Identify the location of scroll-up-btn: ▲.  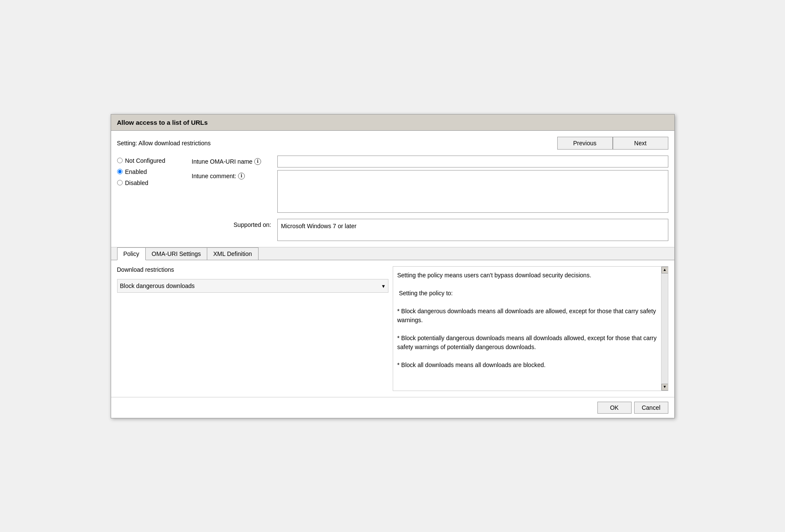
(665, 270).